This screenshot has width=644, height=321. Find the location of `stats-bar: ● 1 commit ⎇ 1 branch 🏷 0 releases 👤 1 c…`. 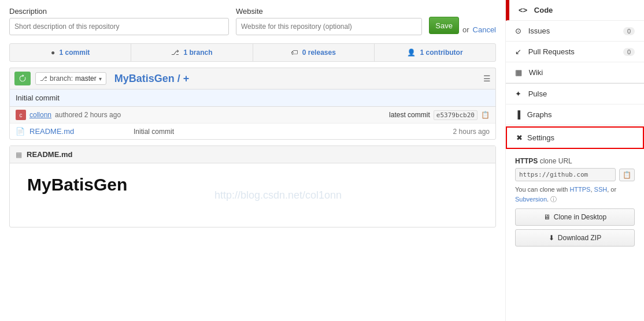

stats-bar: ● 1 commit ⎇ 1 branch 🏷 0 releases 👤 1 c… is located at coordinates (253, 53).